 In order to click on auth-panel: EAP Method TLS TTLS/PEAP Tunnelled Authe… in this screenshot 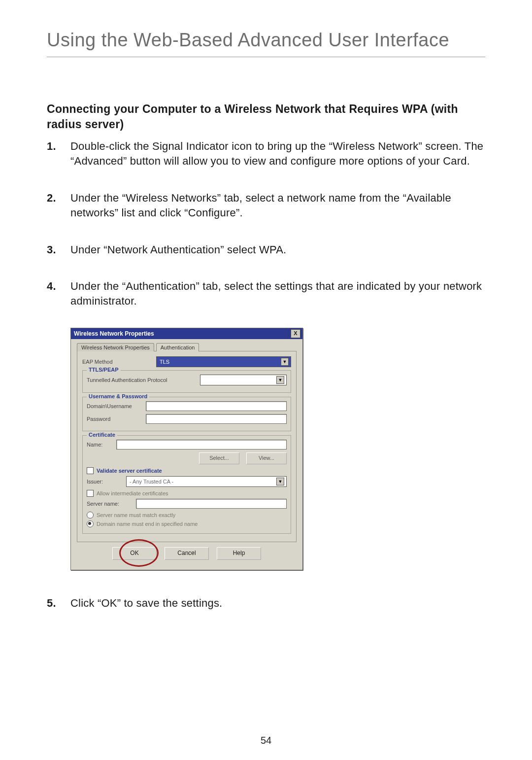, I will do `click(187, 447)`.